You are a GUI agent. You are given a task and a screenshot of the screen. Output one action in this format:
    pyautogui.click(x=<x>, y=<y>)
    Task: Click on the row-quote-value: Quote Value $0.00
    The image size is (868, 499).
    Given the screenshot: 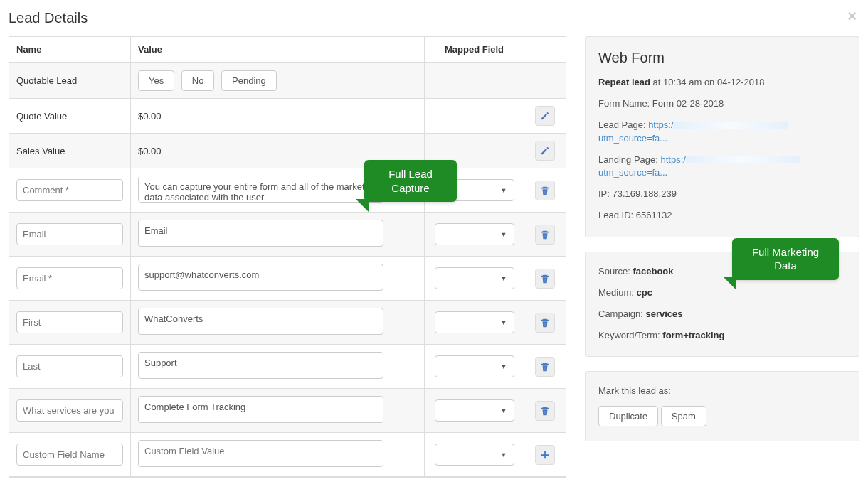 What is the action you would take?
    pyautogui.click(x=287, y=117)
    